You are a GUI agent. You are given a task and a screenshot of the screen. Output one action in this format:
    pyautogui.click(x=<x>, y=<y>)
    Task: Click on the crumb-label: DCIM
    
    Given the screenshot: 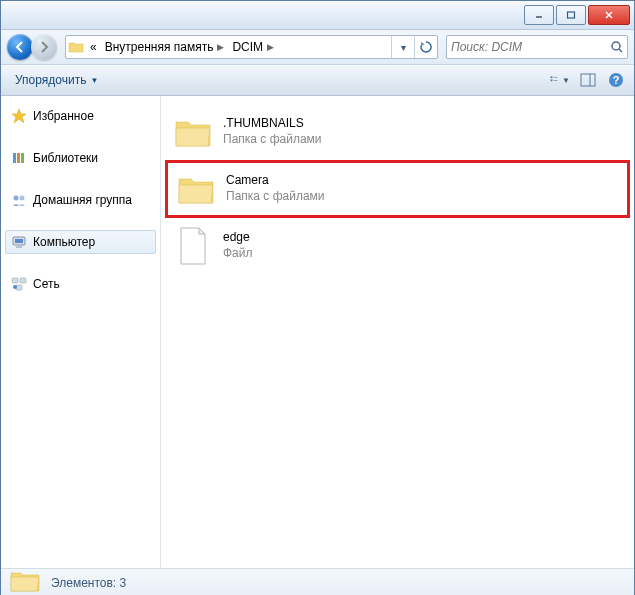 What is the action you would take?
    pyautogui.click(x=248, y=47)
    